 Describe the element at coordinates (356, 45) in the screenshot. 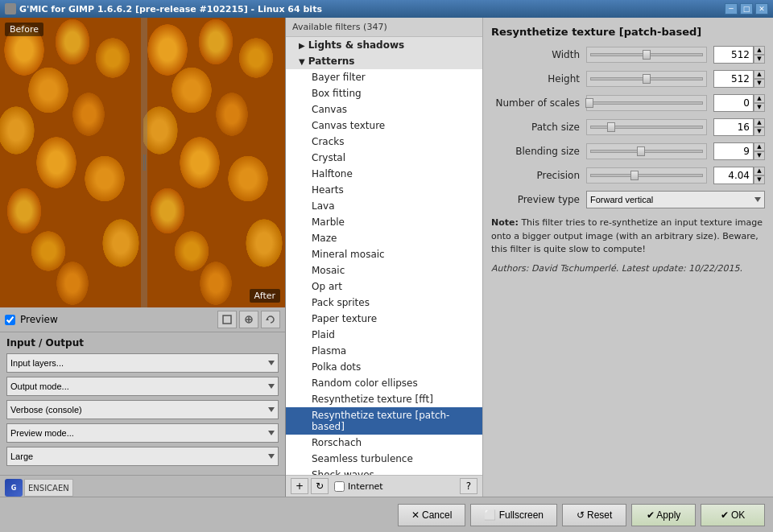

I see `category-lights-shadows-label: Lights & shadows` at that location.